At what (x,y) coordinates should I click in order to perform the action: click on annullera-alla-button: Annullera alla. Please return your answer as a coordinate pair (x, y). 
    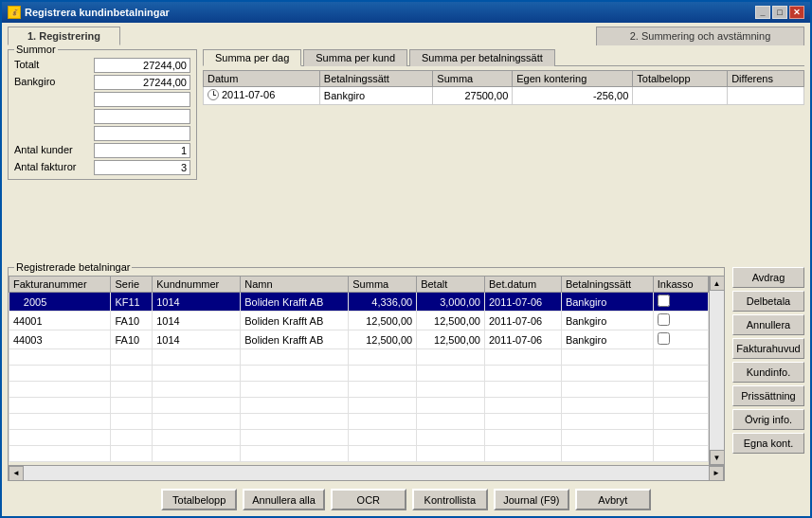
    Looking at the image, I should click on (284, 500).